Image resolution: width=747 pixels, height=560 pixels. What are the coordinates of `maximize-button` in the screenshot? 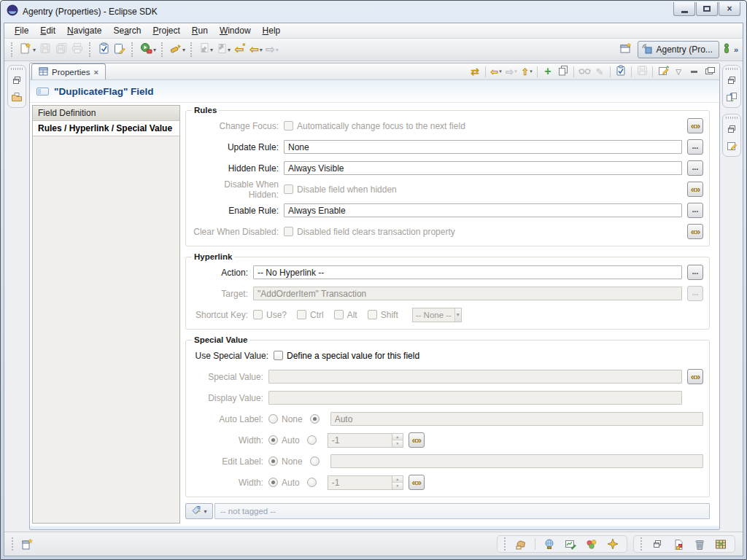 It's located at (707, 9).